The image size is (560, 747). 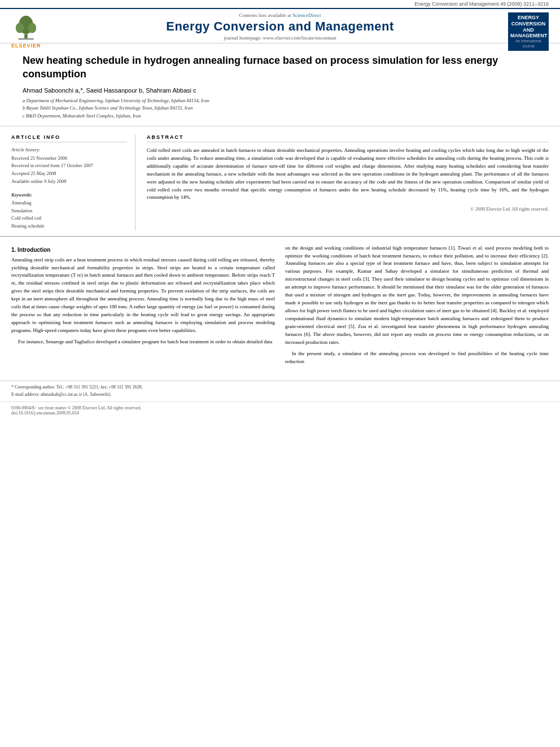 I want to click on journal-header: ELSEVIER Contents lists available at Sci…, so click(x=280, y=26).